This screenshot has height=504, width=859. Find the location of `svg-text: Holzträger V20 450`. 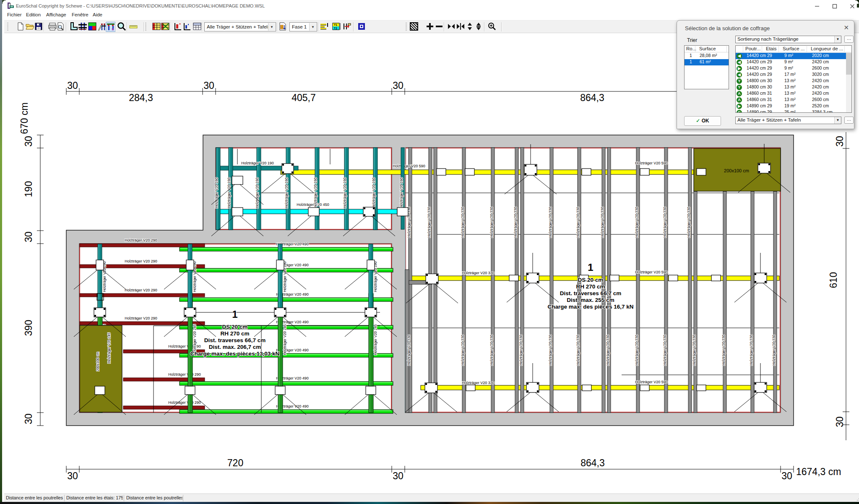

svg-text: Holzträger V20 450 is located at coordinates (313, 205).